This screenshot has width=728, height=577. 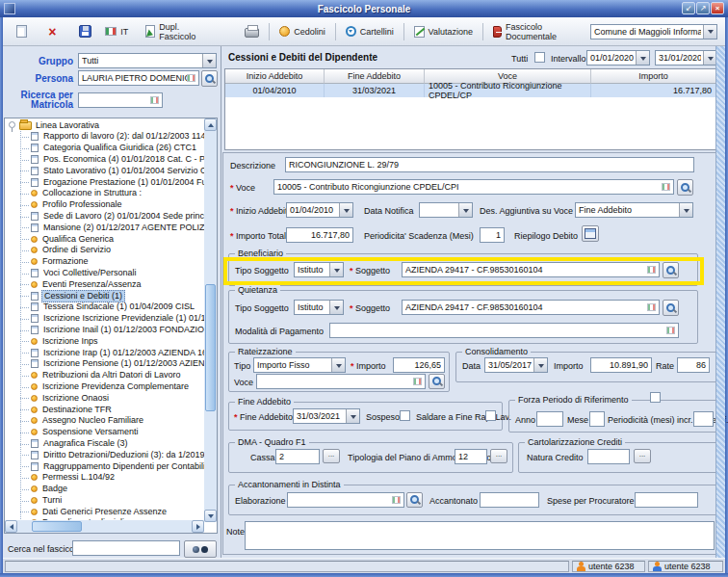 What do you see at coordinates (111, 148) in the screenshot?
I see `tree-item: Categoria Qualifica Giuridica (26) CTC1` at bounding box center [111, 148].